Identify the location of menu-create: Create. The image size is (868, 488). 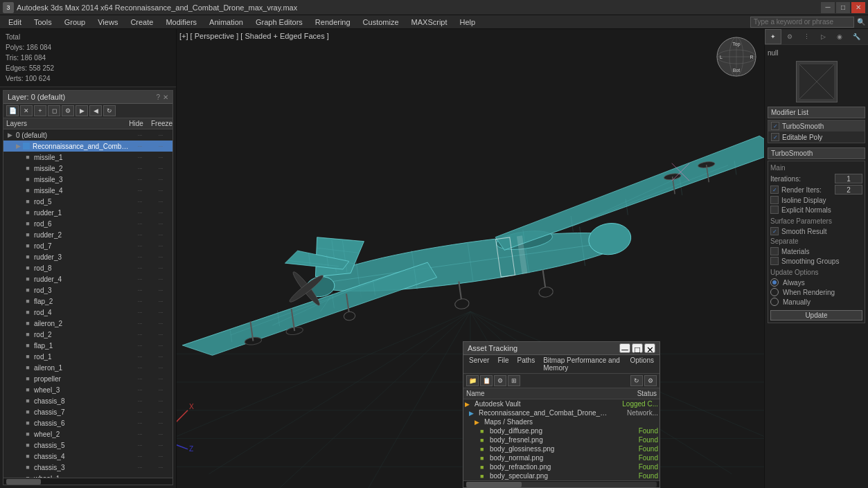
(141, 22).